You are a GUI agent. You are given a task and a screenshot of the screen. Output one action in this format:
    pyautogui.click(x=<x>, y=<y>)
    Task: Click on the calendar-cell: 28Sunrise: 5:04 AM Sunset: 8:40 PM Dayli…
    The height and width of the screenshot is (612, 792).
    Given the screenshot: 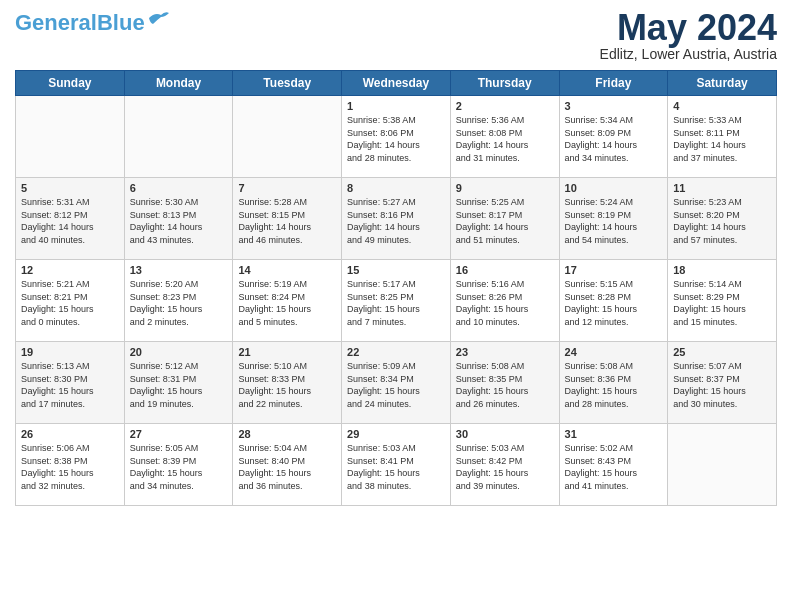 What is the action you would take?
    pyautogui.click(x=288, y=465)
    